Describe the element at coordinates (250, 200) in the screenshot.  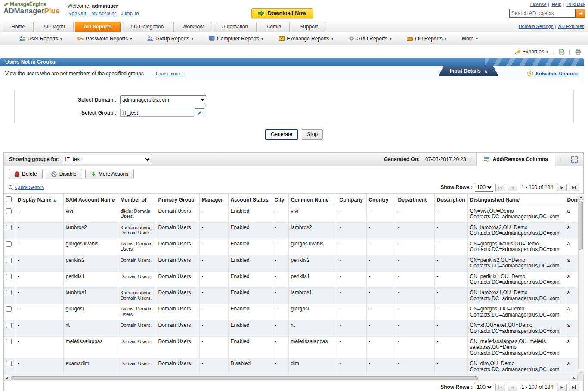
I see `column-header-account-status: Account Status` at that location.